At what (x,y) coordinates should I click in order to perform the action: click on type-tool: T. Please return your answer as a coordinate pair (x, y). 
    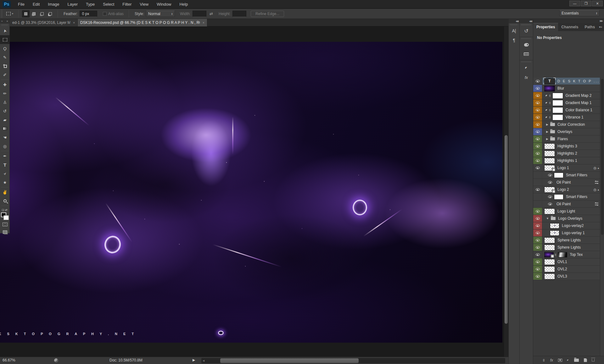
    Looking at the image, I should click on (5, 165).